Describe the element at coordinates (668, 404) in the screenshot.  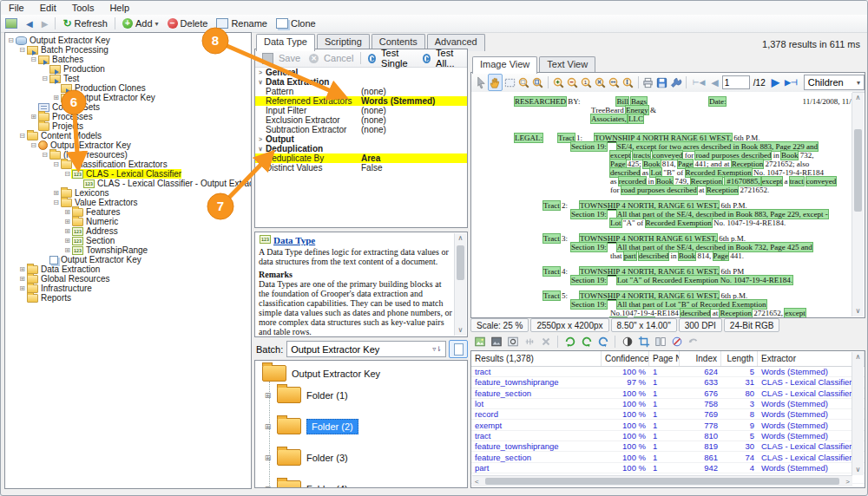
I see `result-row: lot100 %17583Words (Stemmed)` at that location.